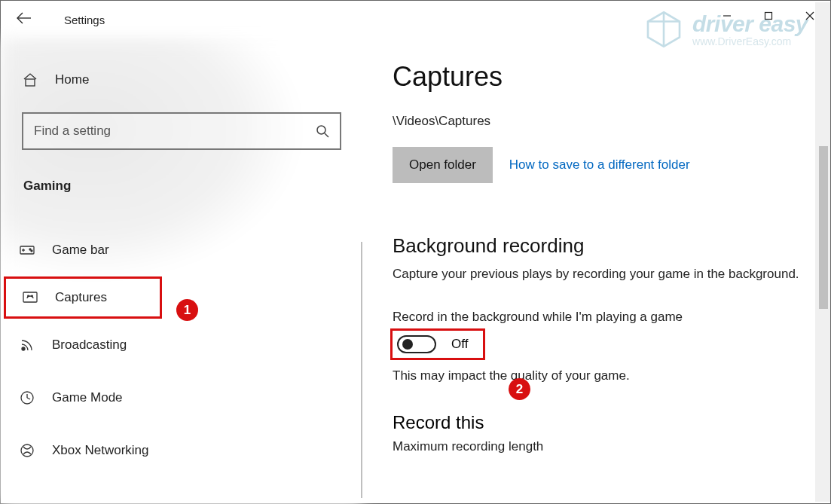 The width and height of the screenshot is (831, 504). Describe the element at coordinates (460, 344) in the screenshot. I see `toggle-state-label: Off` at that location.